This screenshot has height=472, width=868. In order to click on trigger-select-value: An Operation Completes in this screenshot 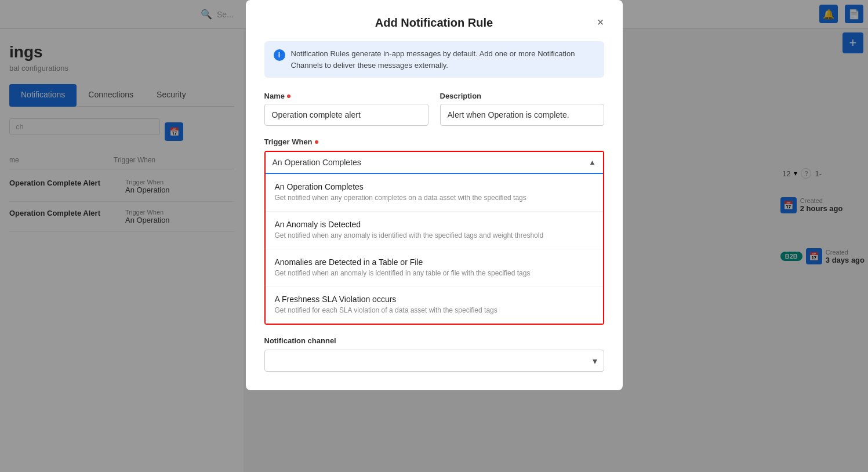, I will do `click(317, 162)`.